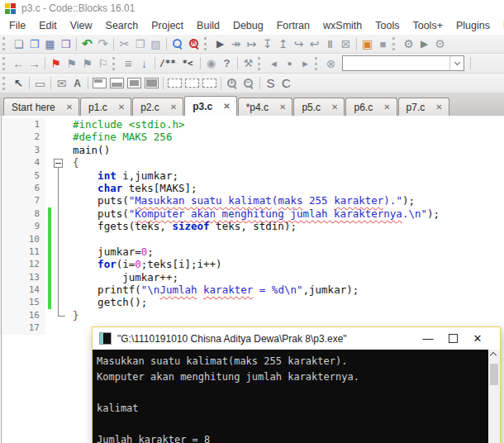 This screenshot has height=443, width=504. I want to click on next-changed-line-icon: ►, so click(306, 64).